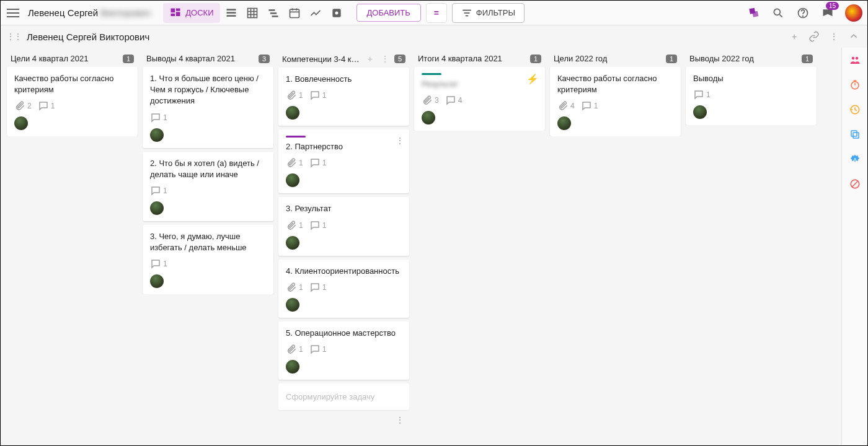  What do you see at coordinates (191, 13) in the screenshot?
I see `view-boards: ДОСКИ` at bounding box center [191, 13].